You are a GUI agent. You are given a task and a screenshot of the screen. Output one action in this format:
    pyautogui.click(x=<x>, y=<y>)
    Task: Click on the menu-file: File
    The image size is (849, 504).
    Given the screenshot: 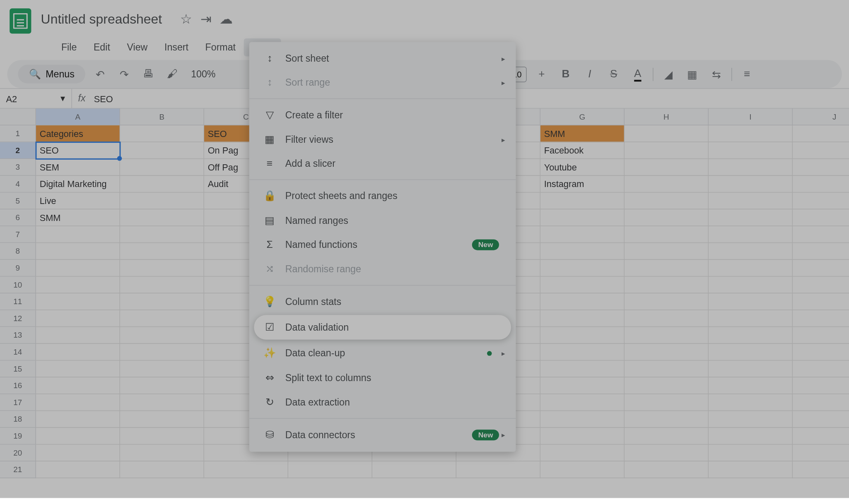 What is the action you would take?
    pyautogui.click(x=69, y=48)
    